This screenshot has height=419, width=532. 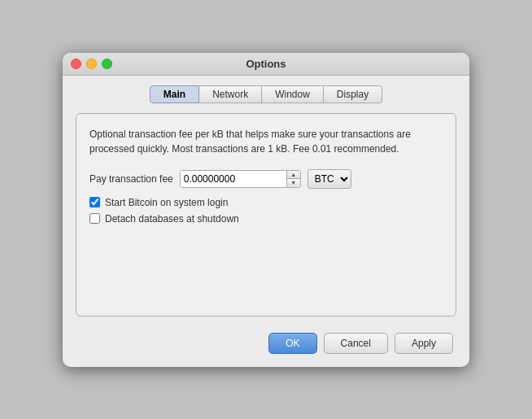 What do you see at coordinates (356, 343) in the screenshot?
I see `cancel-button: Cancel` at bounding box center [356, 343].